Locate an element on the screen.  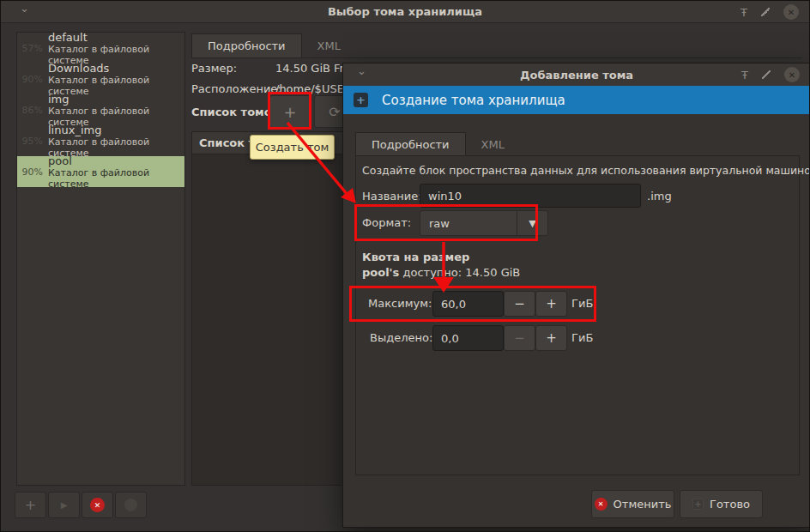
alloc-decrease-button: − is located at coordinates (520, 338).